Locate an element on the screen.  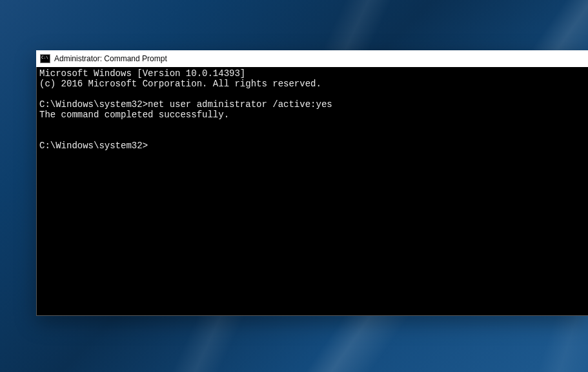
titlebar: Administrator: Command Prompt is located at coordinates (312, 59).